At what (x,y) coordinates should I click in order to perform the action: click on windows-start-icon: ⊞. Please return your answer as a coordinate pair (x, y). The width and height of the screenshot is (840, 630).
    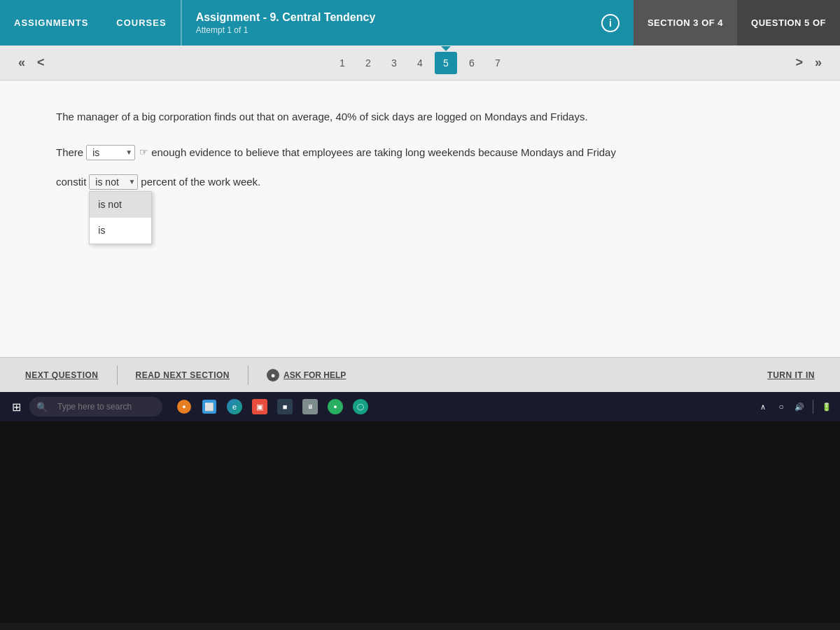
    Looking at the image, I should click on (16, 407).